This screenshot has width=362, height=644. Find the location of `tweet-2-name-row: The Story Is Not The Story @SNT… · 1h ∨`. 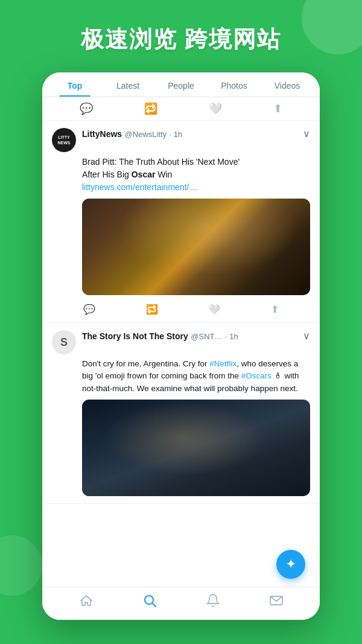

tweet-2-name-row: The Story Is Not The Story @SNT… · 1h ∨ is located at coordinates (196, 336).